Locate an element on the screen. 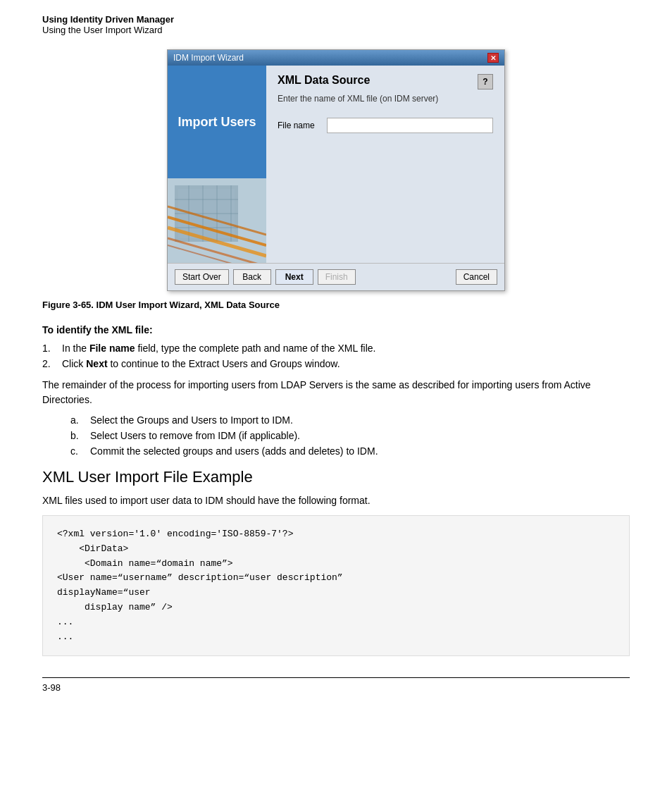 This screenshot has width=672, height=807. step-1-text: In the File name field, type the complet… is located at coordinates (218, 348).